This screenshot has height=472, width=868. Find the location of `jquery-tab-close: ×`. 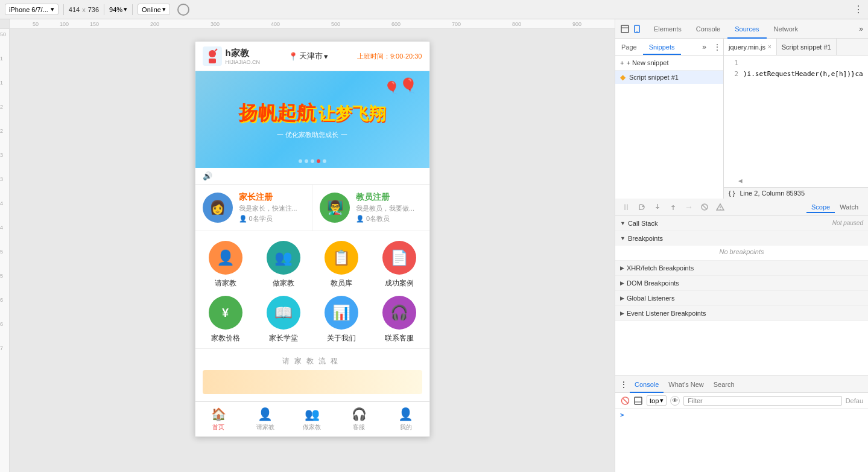

jquery-tab-close: × is located at coordinates (770, 47).